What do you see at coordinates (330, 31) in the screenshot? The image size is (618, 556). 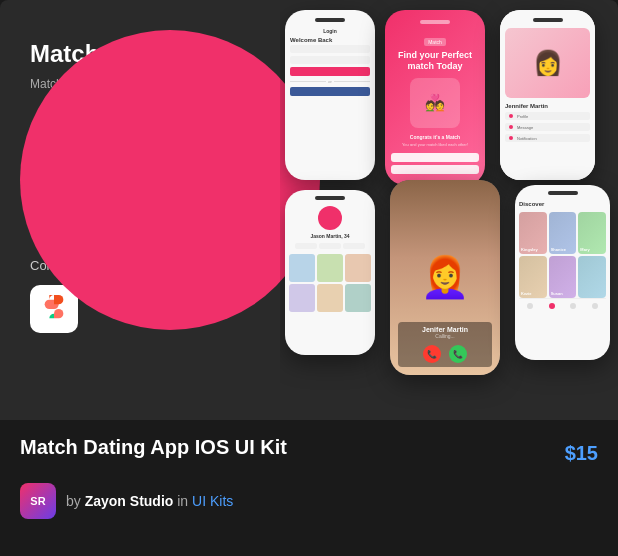 I see `login-title: Login` at bounding box center [330, 31].